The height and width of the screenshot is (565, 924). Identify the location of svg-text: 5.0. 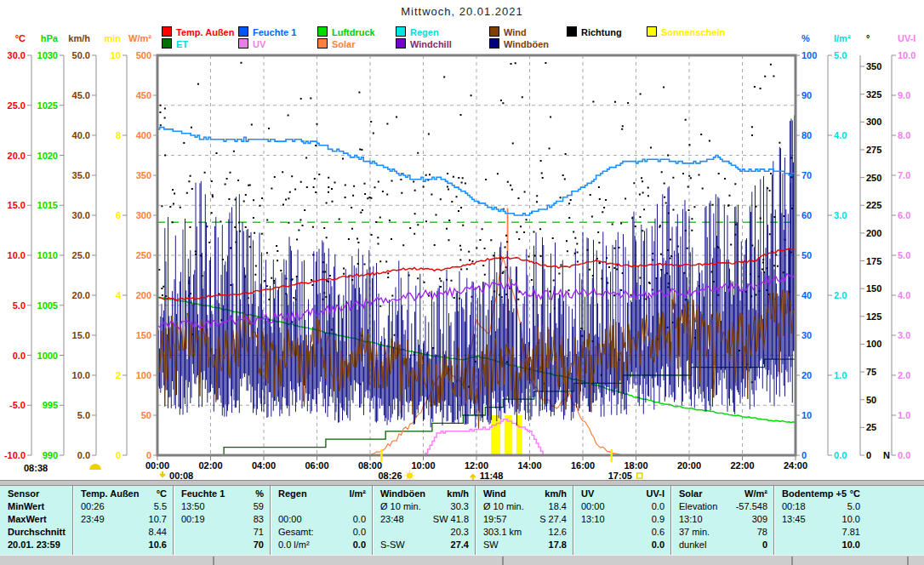
(841, 55).